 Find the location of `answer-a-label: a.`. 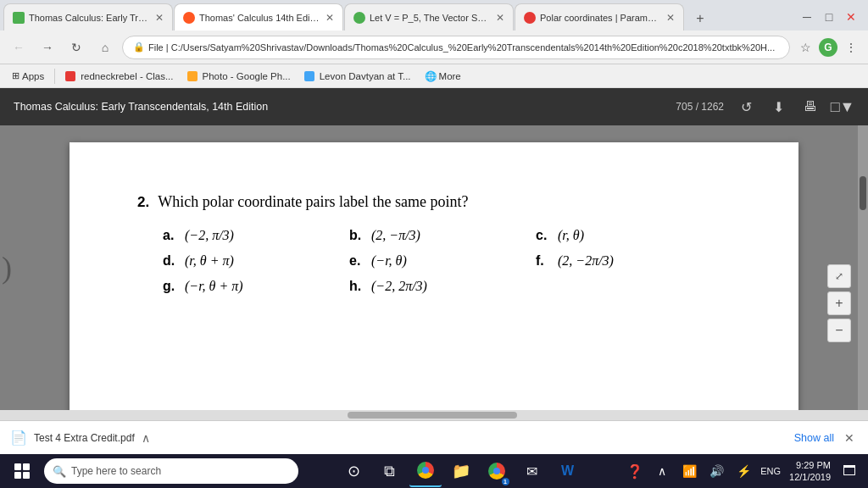

answer-a-label: a. is located at coordinates (171, 236).